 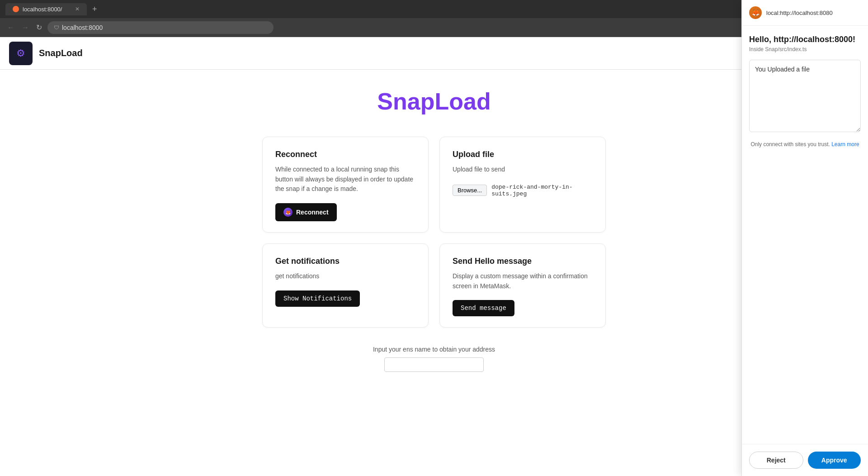 I want to click on file-name-label: dope-rick-and-morty-in-suits.jpeg, so click(x=542, y=190).